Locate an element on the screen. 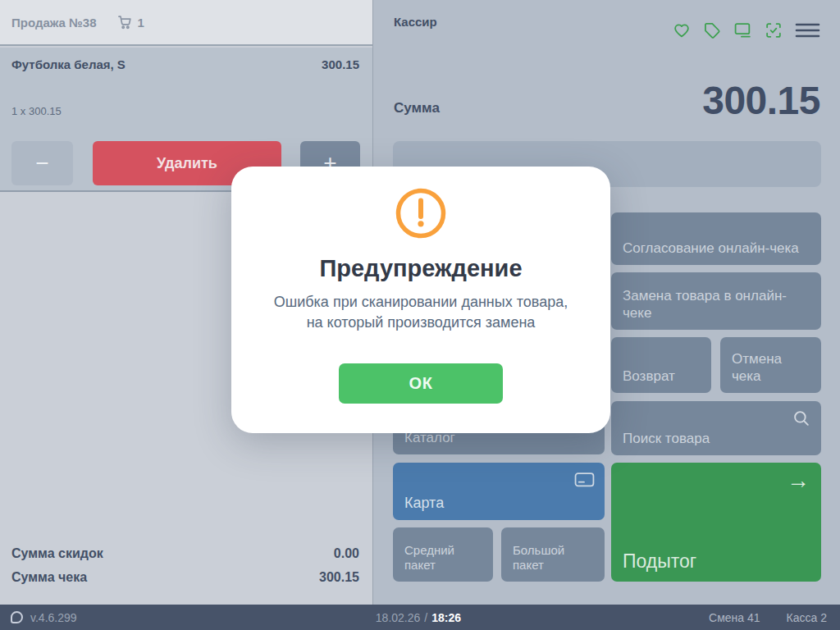 The width and height of the screenshot is (840, 630). scan-button is located at coordinates (774, 30).